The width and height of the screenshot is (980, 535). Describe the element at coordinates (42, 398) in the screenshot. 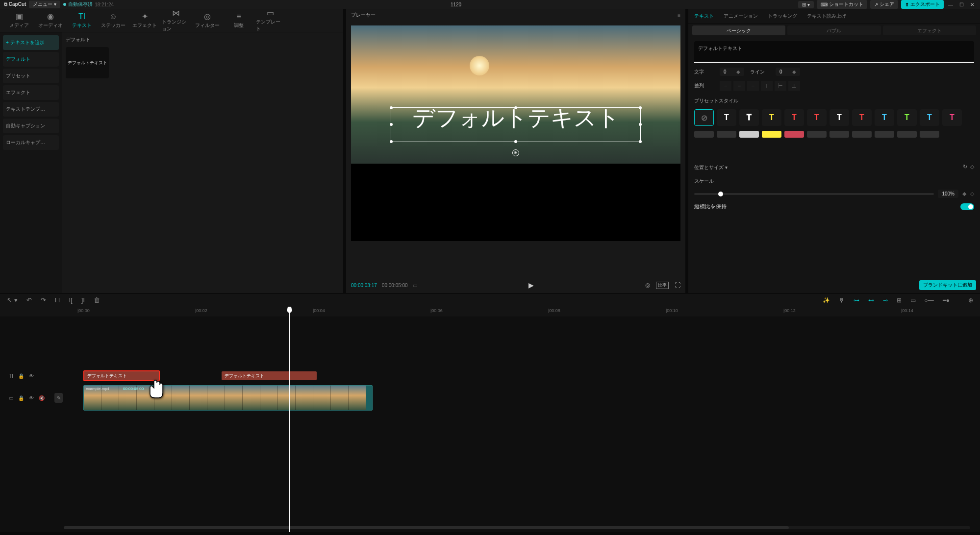

I see `track-mute-icon: 🔇` at that location.